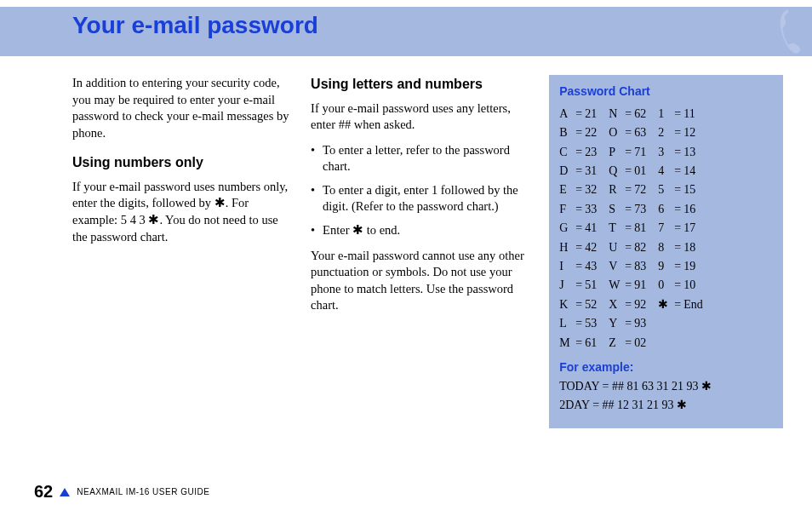  Describe the element at coordinates (681, 249) in the screenshot. I see `chart-row: 8= 18` at that location.